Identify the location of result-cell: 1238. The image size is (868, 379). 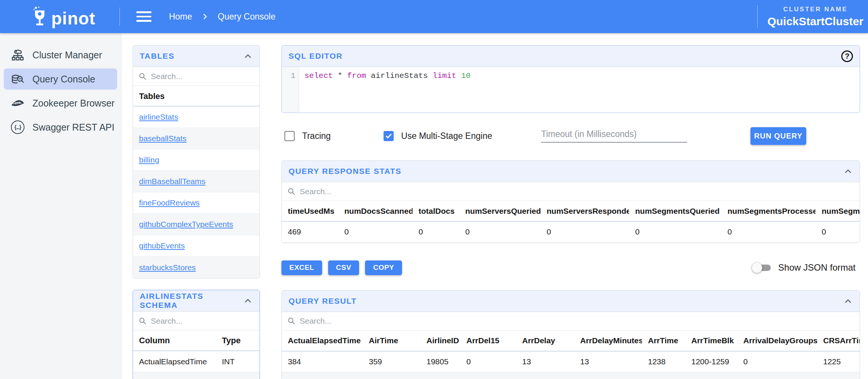
(664, 362).